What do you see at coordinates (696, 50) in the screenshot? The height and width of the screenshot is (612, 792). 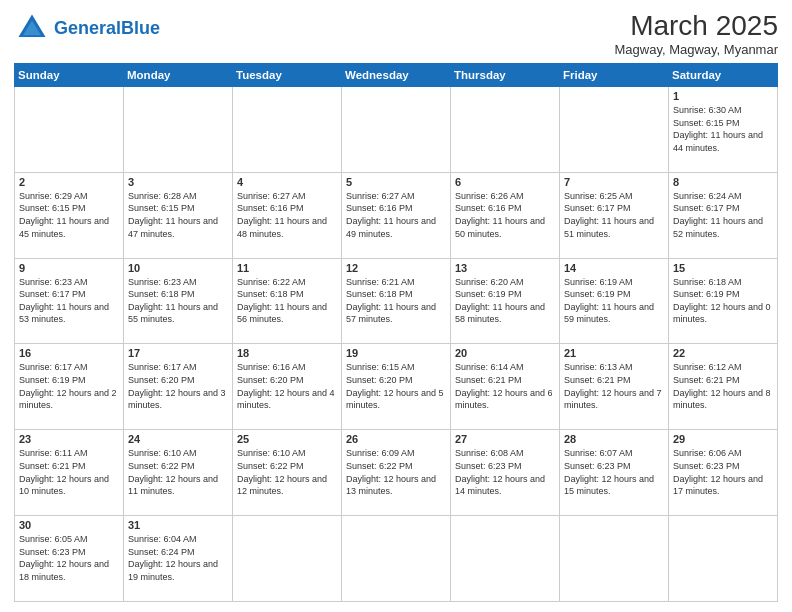 I see `location: Magway, Magway, Myanmar` at bounding box center [696, 50].